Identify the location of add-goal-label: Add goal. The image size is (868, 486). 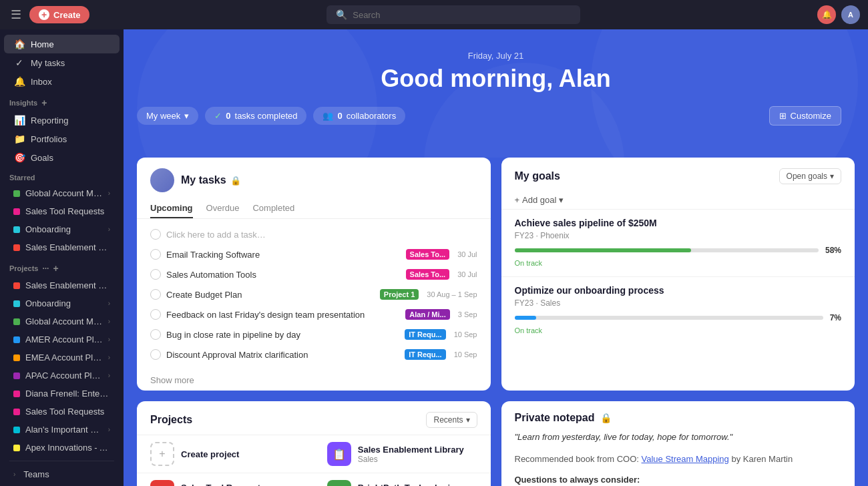
(539, 200).